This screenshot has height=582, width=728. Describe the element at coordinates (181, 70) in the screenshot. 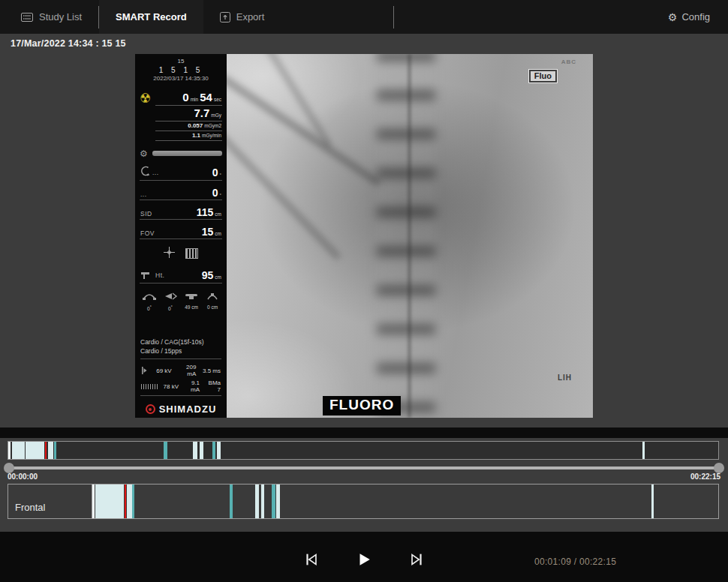

I see `overlay-header: 15 1 5 1 5 2022/03/17 14:35:30` at that location.